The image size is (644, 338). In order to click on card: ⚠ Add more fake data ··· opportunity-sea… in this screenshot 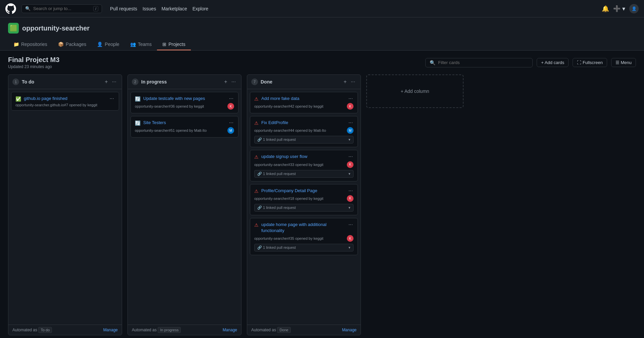, I will do `click(304, 103)`.